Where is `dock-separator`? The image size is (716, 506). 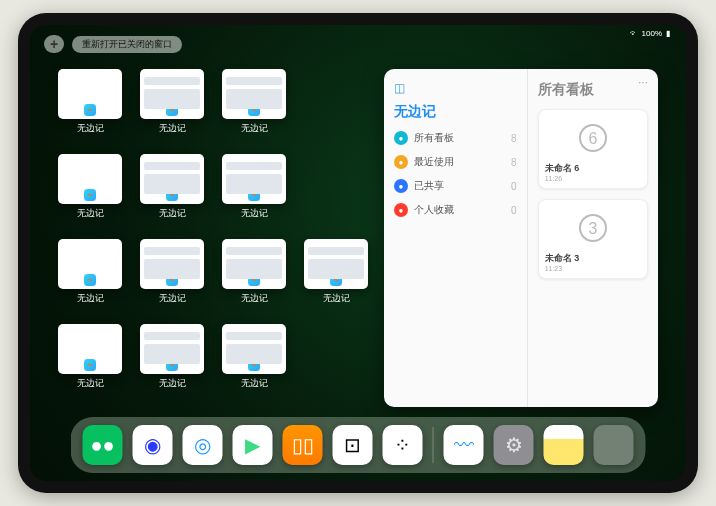
dock-separator is located at coordinates (434, 445).